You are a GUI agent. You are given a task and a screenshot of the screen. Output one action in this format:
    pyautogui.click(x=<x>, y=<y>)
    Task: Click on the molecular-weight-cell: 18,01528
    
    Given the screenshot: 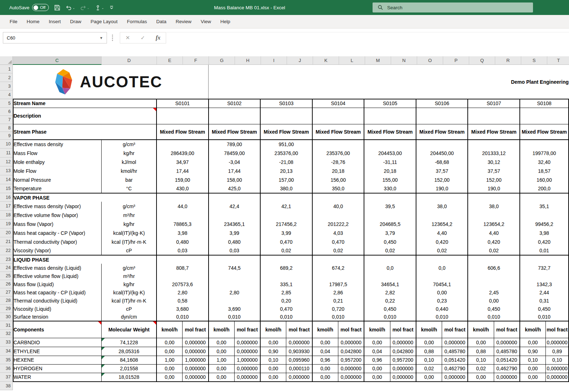 What is the action you would take?
    pyautogui.click(x=129, y=377)
    